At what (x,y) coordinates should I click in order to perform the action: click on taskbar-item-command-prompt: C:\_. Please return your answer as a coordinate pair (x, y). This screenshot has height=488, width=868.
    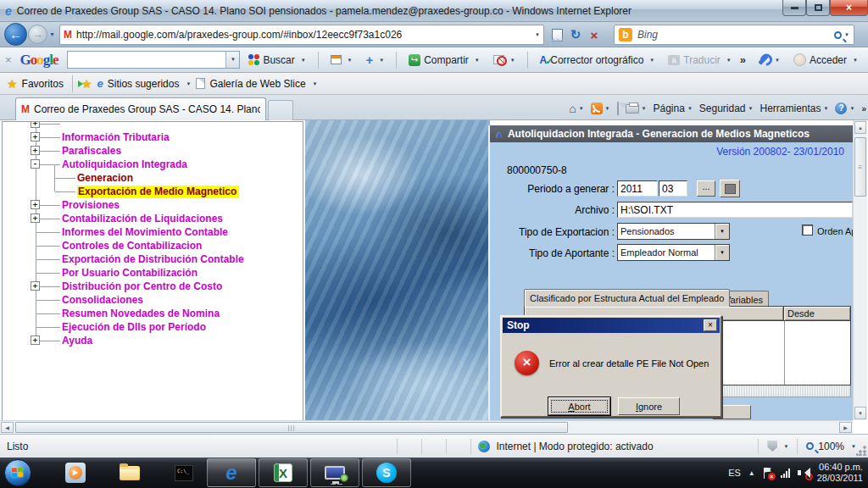
    Looking at the image, I should click on (184, 473).